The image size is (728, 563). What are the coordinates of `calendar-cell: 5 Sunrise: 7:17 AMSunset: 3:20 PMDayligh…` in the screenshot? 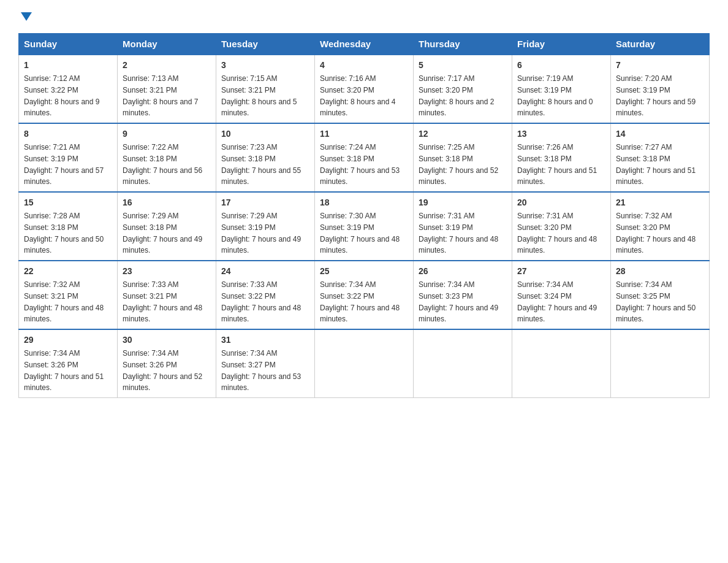 It's located at (463, 89).